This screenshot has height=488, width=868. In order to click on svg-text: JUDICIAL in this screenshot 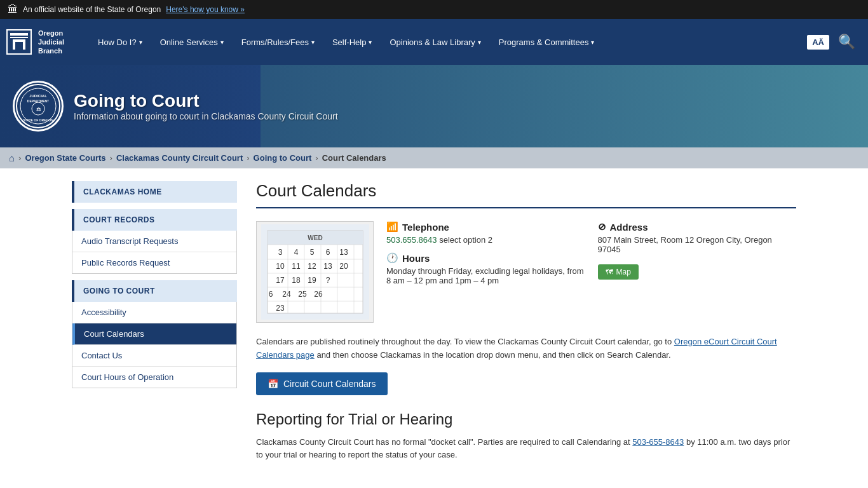, I will do `click(38, 96)`.